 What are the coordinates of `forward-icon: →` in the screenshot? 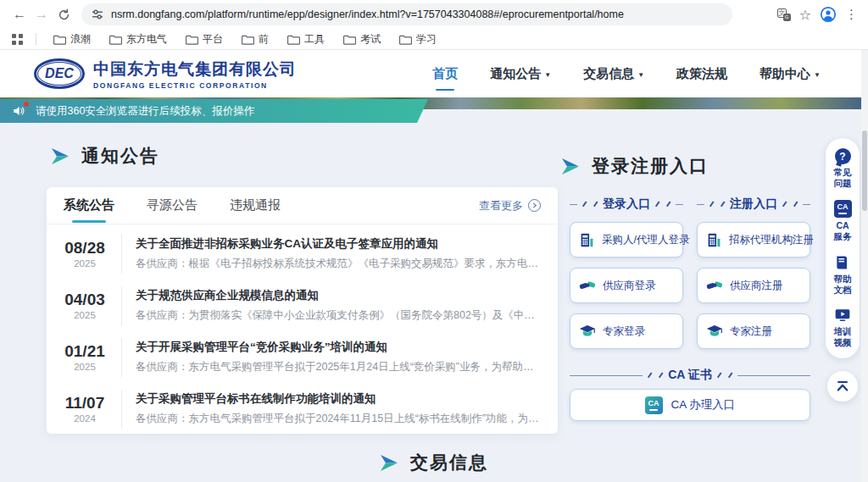 It's located at (42, 14).